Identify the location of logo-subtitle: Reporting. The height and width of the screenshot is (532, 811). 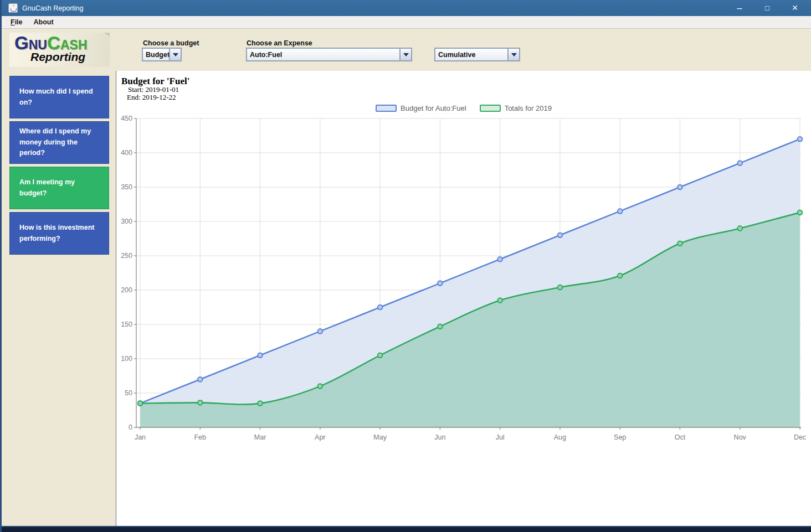
(58, 57).